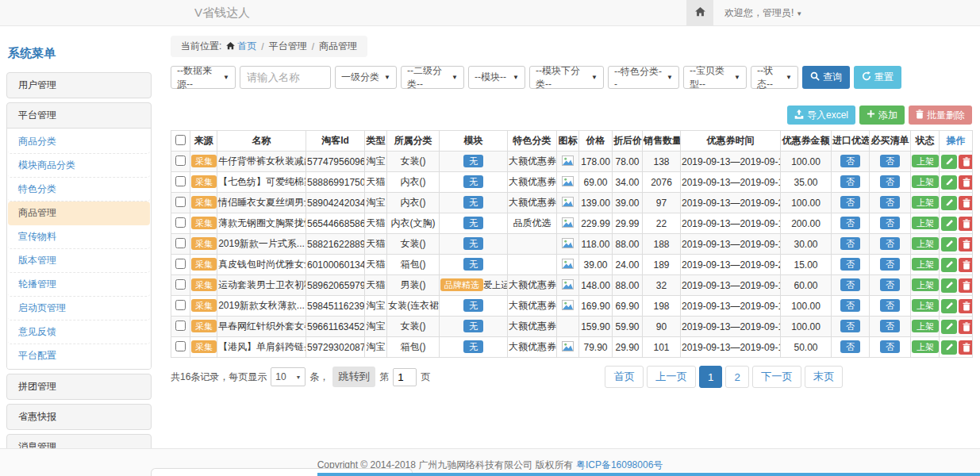 This screenshot has height=476, width=980. Describe the element at coordinates (700, 13) in the screenshot. I see `home-button` at that location.